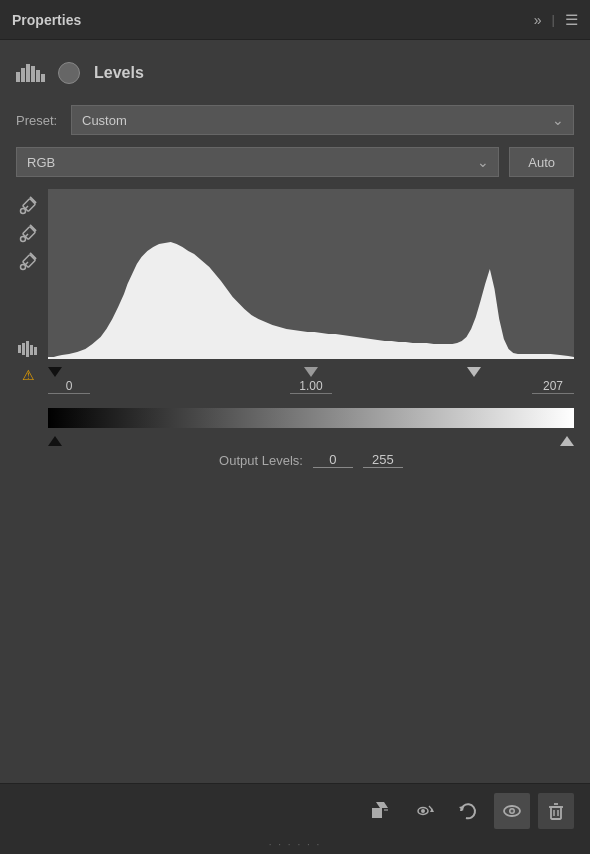 Image resolution: width=590 pixels, height=854 pixels. What do you see at coordinates (333, 460) in the screenshot?
I see `output-black-value` at bounding box center [333, 460].